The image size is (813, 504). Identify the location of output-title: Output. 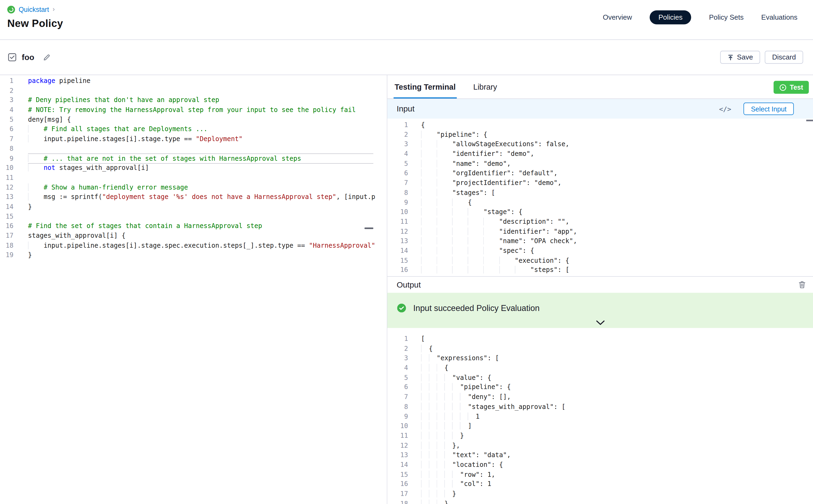
(598, 285).